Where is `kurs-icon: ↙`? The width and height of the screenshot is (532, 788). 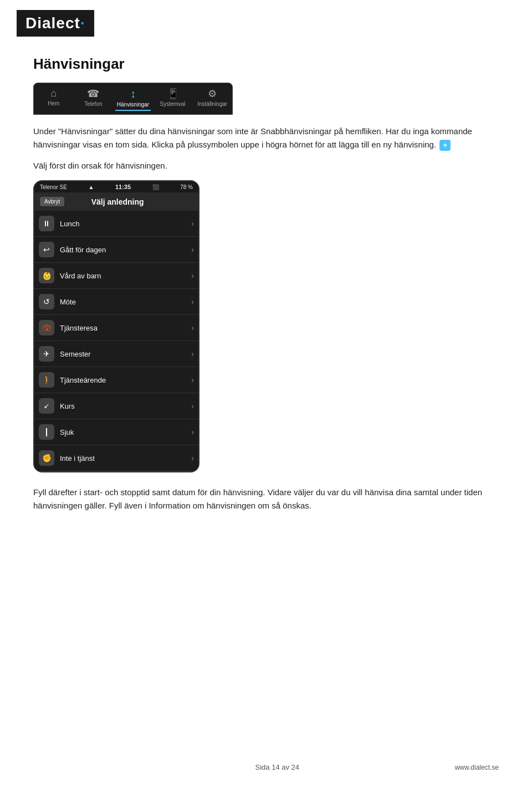
kurs-icon: ↙ is located at coordinates (47, 406).